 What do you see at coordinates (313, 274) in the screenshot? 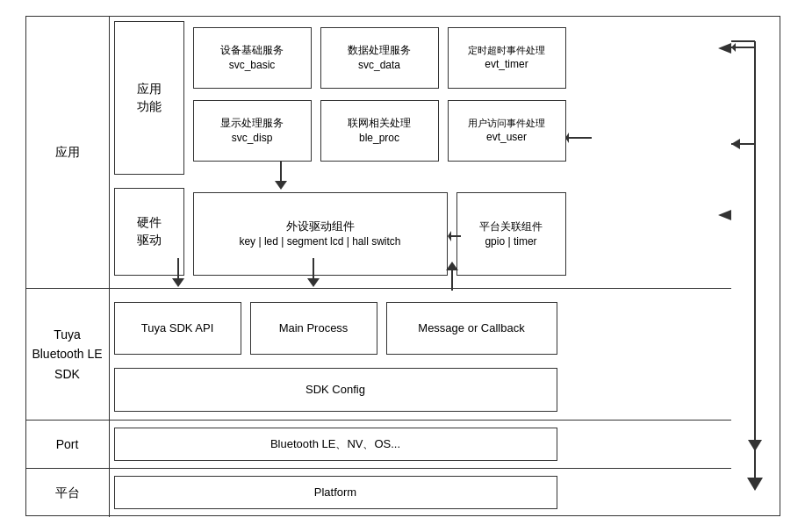
I see `arrow-app-to-main` at bounding box center [313, 274].